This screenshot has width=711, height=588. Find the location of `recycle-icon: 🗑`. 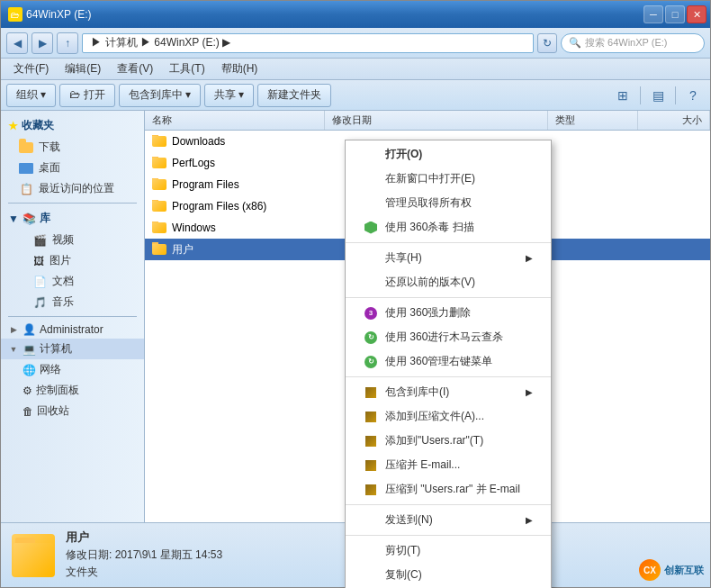

recycle-icon: 🗑 is located at coordinates (28, 412).